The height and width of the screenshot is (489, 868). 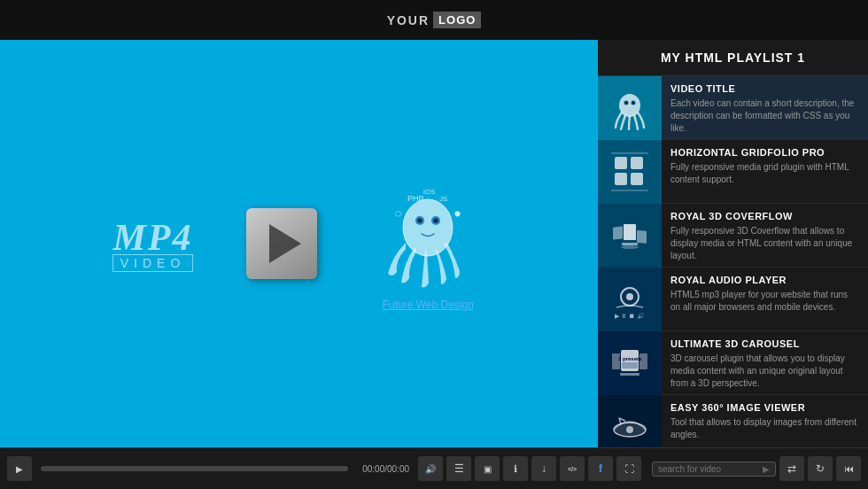 What do you see at coordinates (630, 299) in the screenshot?
I see `thumb-audio-icon: ▶ ⏸ ⏹ 🔊` at bounding box center [630, 299].